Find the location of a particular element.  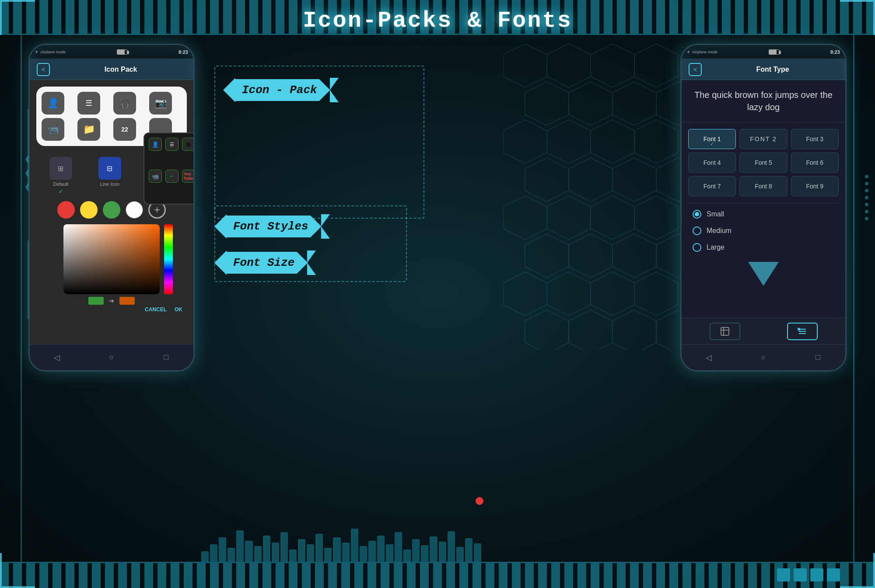

font-btn-7: Font 7 is located at coordinates (712, 186).